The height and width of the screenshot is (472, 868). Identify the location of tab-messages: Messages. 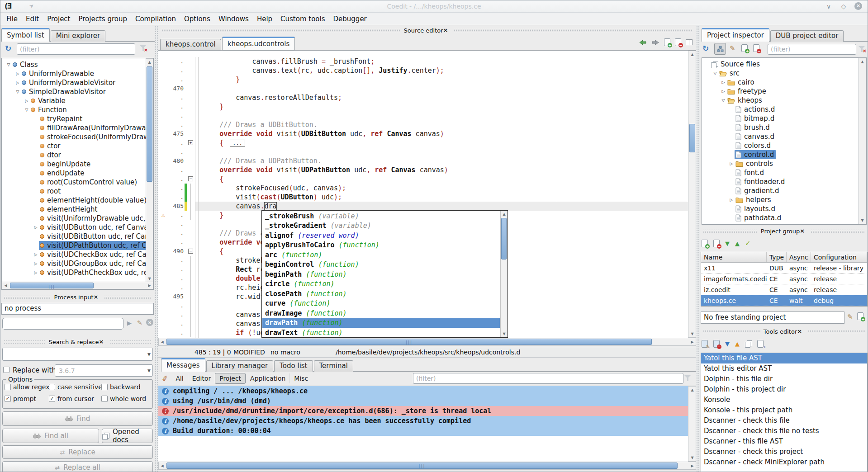
(183, 365).